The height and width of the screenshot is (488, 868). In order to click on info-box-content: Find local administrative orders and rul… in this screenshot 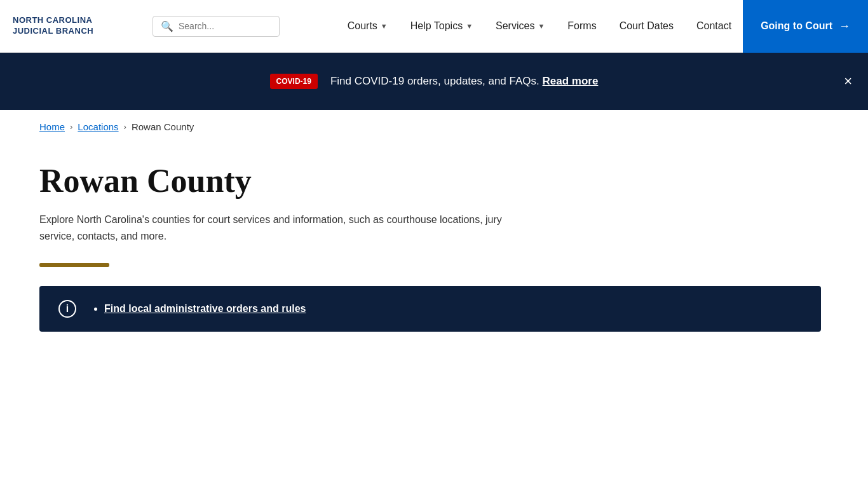, I will do `click(198, 309)`.